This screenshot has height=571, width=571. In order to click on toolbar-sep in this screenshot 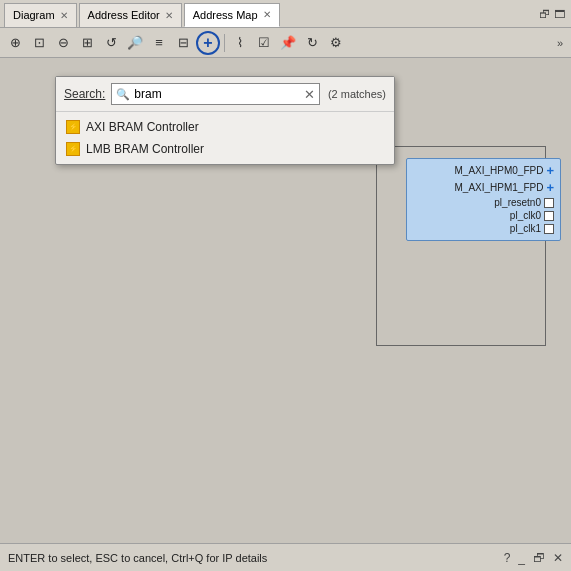, I will do `click(224, 43)`.